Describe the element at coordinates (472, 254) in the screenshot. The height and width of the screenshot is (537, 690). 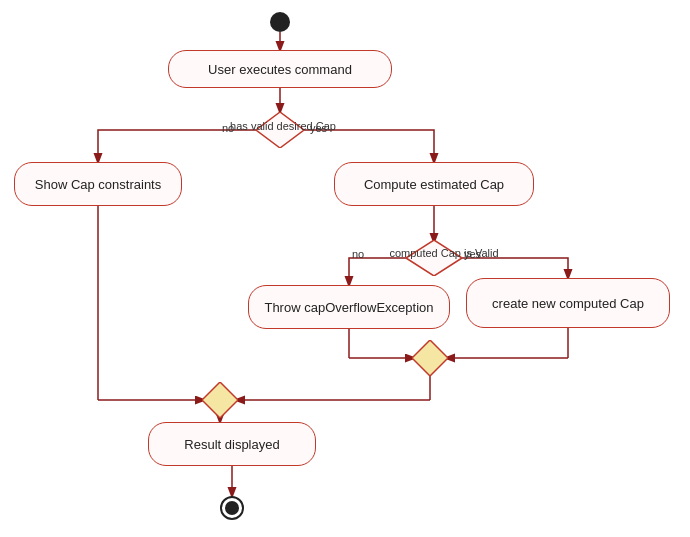
I see `yes-computed-label: yes` at that location.